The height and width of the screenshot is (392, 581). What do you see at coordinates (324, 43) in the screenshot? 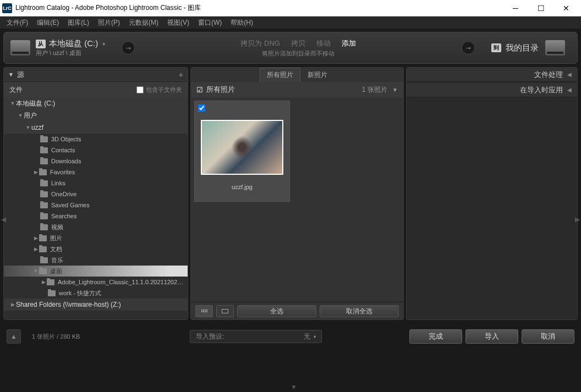
I see `move-tab: 移动` at bounding box center [324, 43].